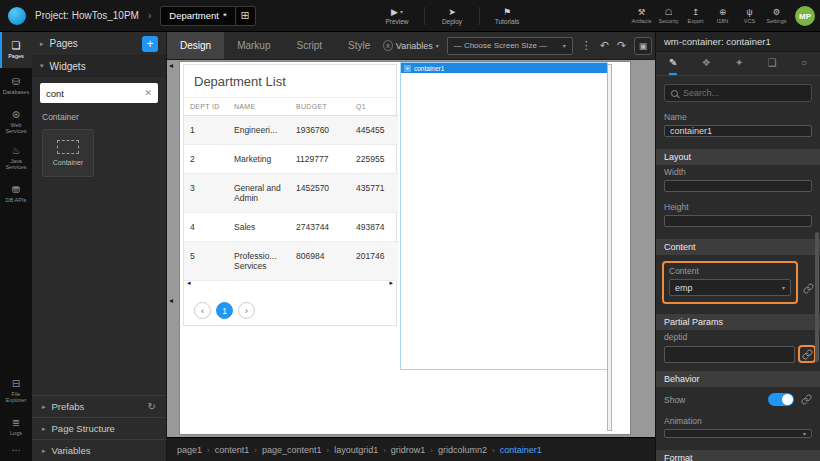 Image resolution: width=820 pixels, height=461 pixels. Describe the element at coordinates (738, 221) in the screenshot. I see `height-field` at that location.